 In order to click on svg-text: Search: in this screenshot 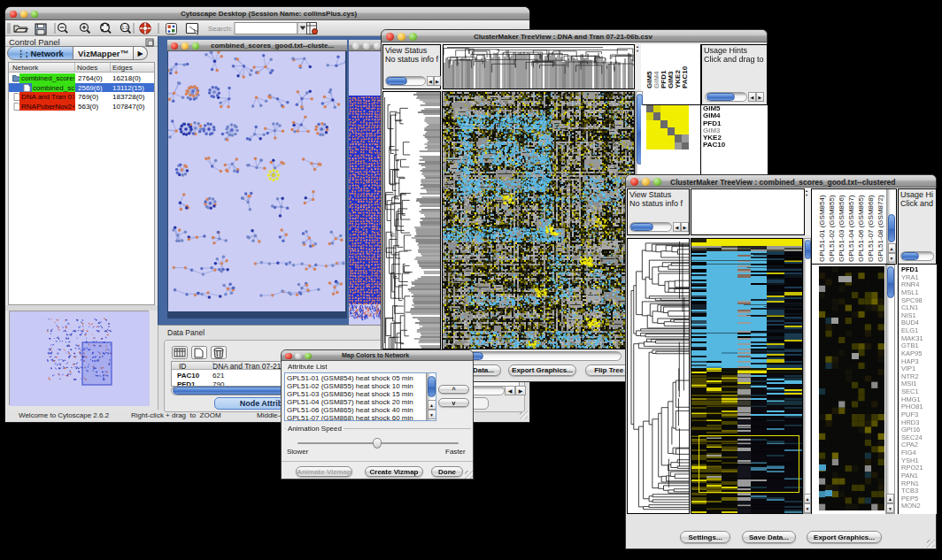, I will do `click(220, 28)`.